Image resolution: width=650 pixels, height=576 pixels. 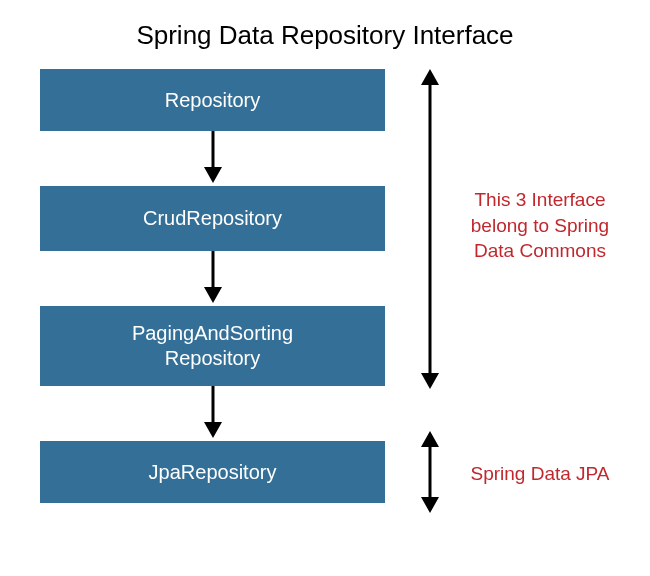 What do you see at coordinates (212, 218) in the screenshot?
I see `box-crud-repository: CrudRepository` at bounding box center [212, 218].